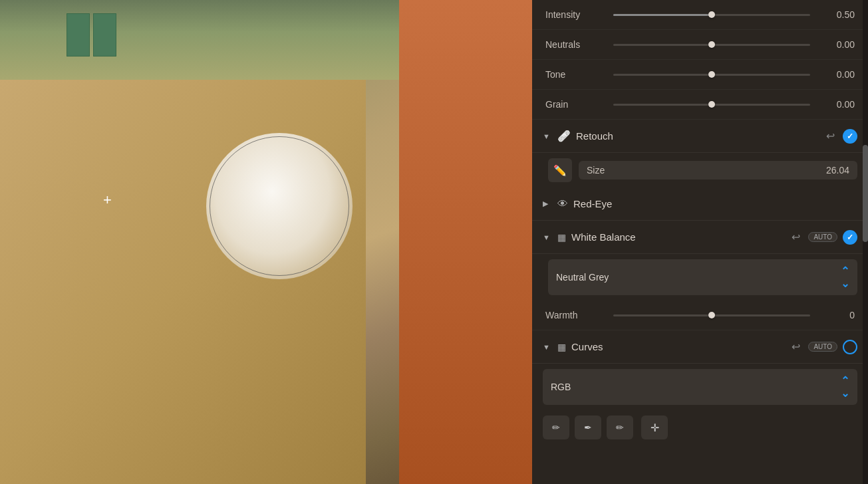 This screenshot has height=484, width=868. What do you see at coordinates (712, 45) in the screenshot?
I see `neutrals-thumb` at bounding box center [712, 45].